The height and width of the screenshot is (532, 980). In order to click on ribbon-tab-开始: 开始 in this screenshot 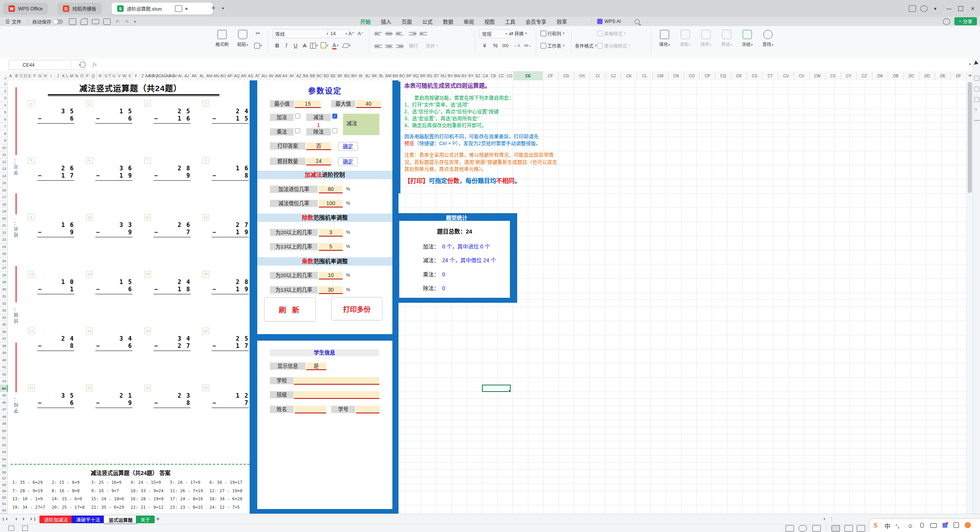, I will do `click(365, 21)`.